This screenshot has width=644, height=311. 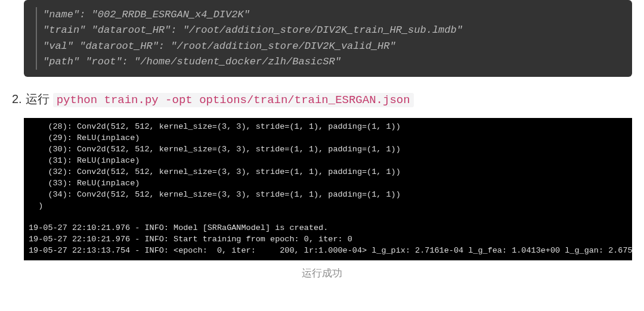 What do you see at coordinates (328, 99) in the screenshot?
I see `step-2: 2. 运行 python train.py -opt options/train…` at bounding box center [328, 99].